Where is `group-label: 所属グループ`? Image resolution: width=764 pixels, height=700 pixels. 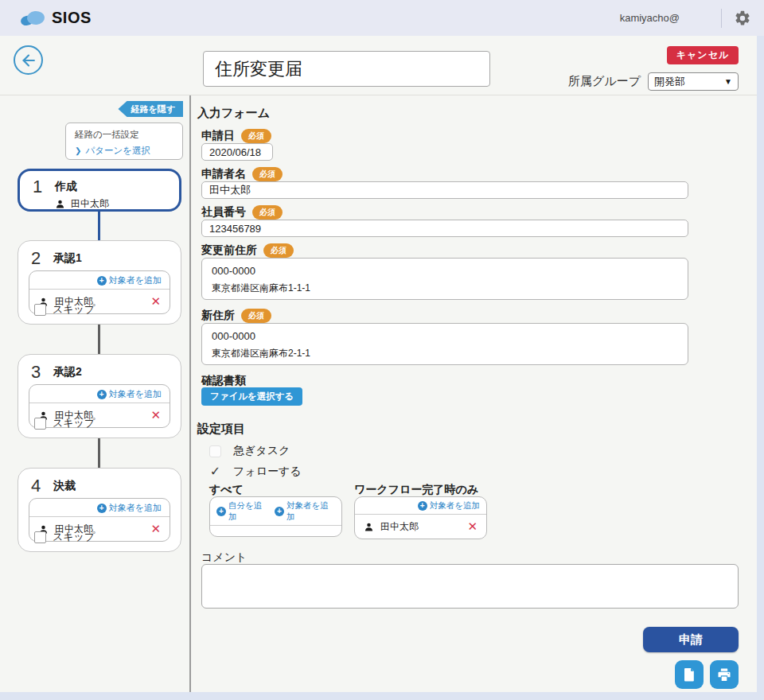
group-label: 所属グループ is located at coordinates (605, 81).